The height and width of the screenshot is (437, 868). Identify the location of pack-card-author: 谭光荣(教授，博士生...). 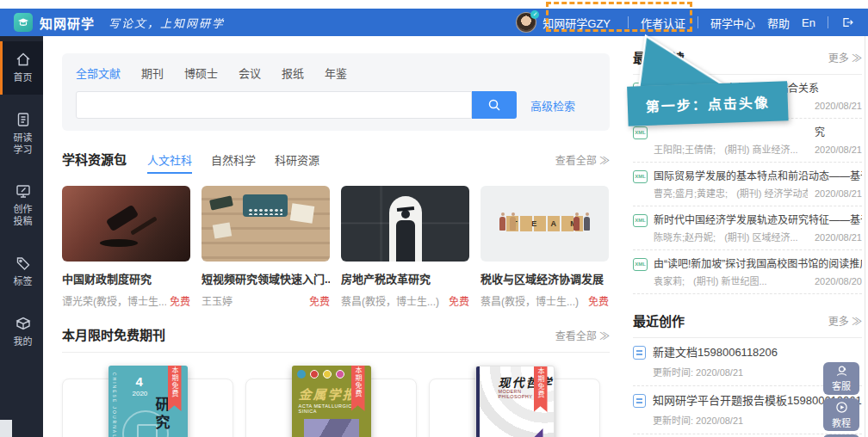
(114, 301).